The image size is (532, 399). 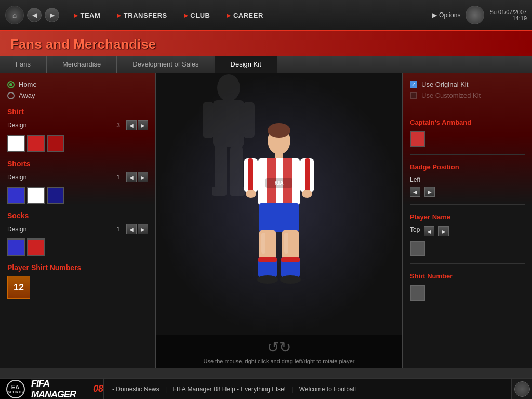 I want to click on shirt-number-section: Shirt Number, so click(x=468, y=290).